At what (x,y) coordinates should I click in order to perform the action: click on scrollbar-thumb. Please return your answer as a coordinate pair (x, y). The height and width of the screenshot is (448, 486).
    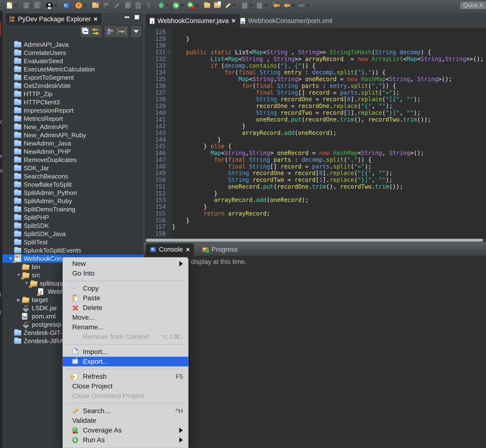
    Looking at the image, I should click on (314, 240).